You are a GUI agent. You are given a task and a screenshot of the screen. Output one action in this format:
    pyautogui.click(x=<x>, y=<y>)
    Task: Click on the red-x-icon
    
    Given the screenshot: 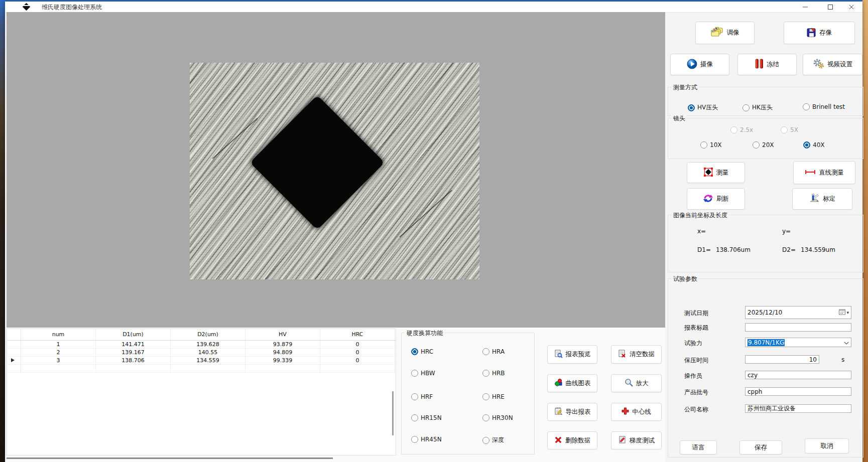 What is the action you would take?
    pyautogui.click(x=558, y=440)
    